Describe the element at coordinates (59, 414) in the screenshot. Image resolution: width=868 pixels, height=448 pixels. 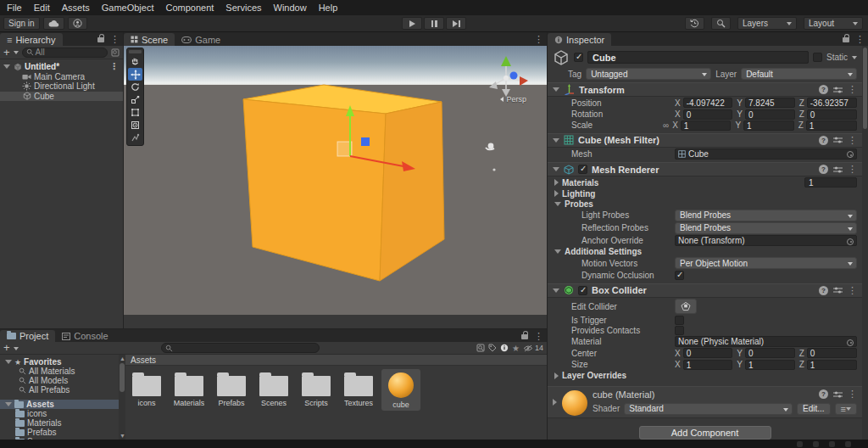
I see `tree-folder-icons: icons` at that location.